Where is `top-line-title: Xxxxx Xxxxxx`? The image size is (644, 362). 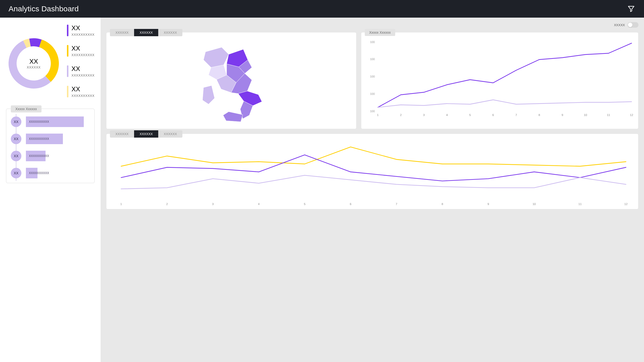
top-line-title: Xxxxx Xxxxxx is located at coordinates (380, 32).